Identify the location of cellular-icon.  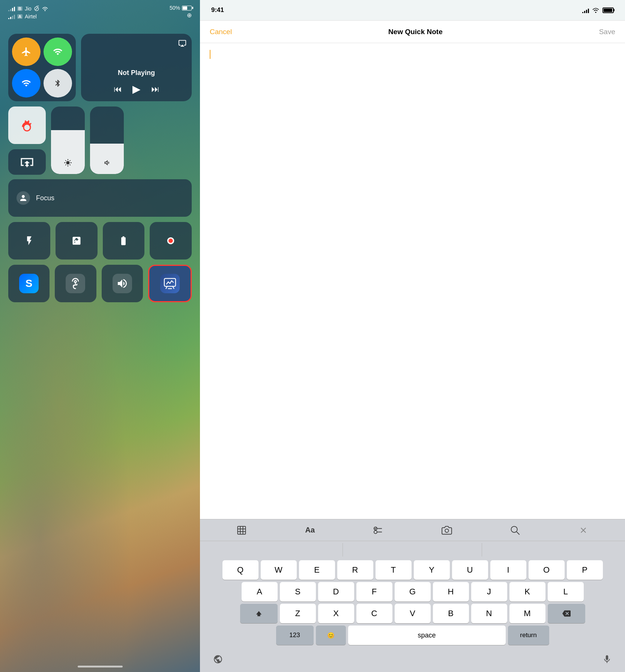
(58, 52).